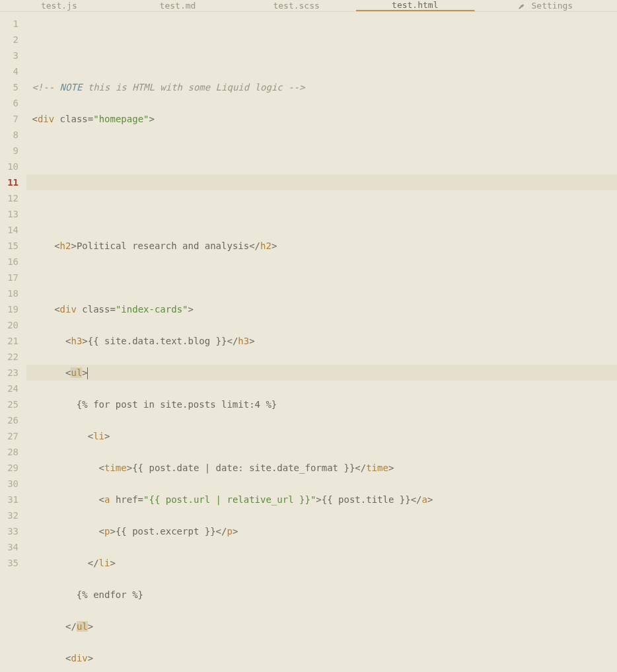 This screenshot has height=672, width=617. What do you see at coordinates (178, 5) in the screenshot?
I see `tab-test-md: test.md` at bounding box center [178, 5].